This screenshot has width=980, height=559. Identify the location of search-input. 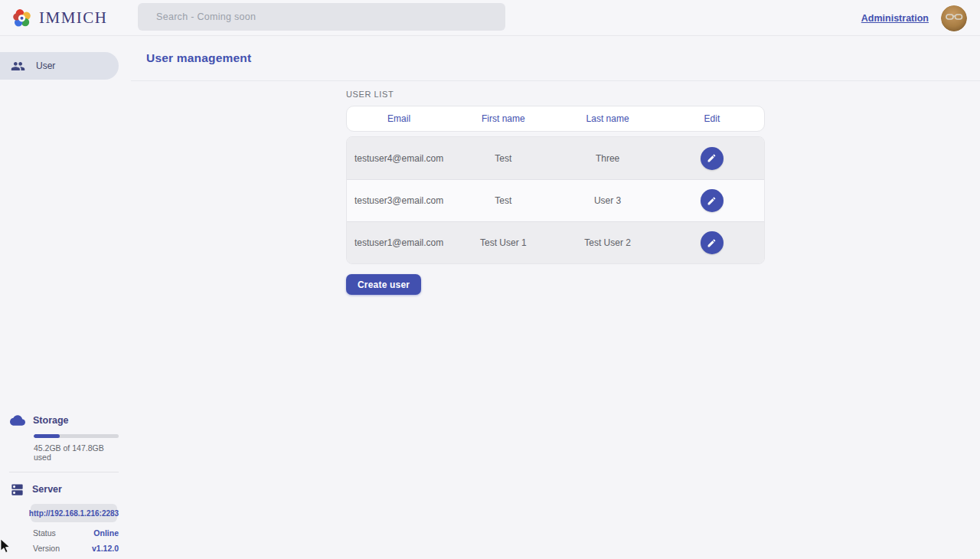
(322, 17).